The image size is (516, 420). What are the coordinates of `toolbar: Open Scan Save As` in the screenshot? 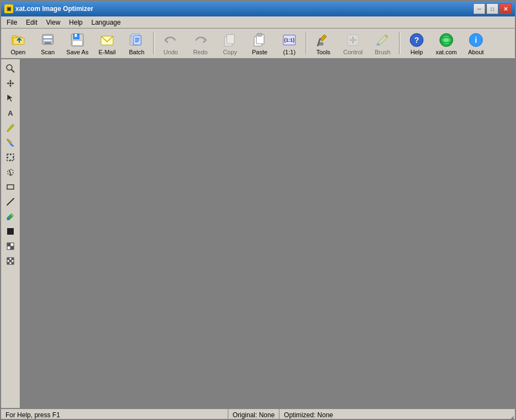 It's located at (258, 44).